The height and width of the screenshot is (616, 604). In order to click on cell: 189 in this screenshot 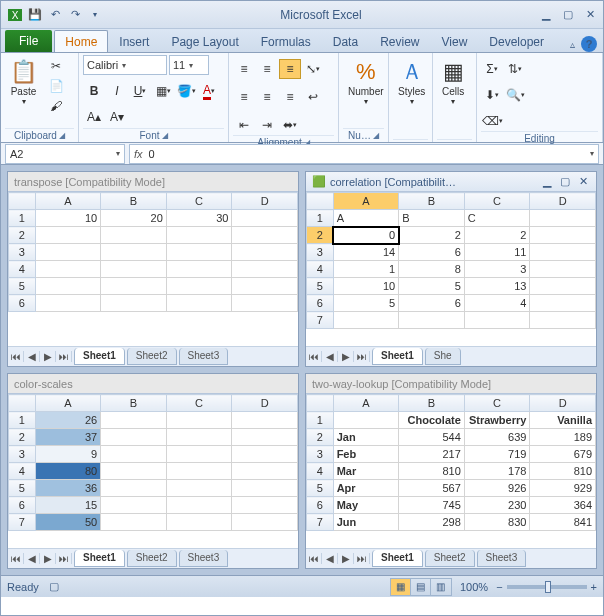, I will do `click(563, 438)`.